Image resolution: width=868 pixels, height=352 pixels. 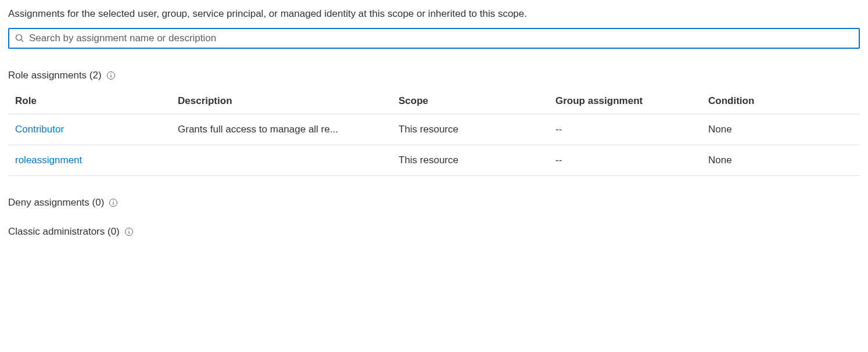 I want to click on page-description: Assignments for the selected user, group…, so click(x=434, y=14).